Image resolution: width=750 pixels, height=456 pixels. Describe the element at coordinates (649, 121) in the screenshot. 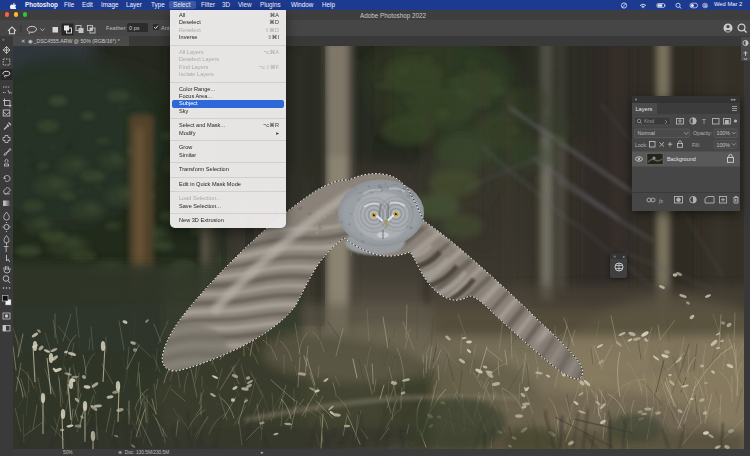

I see `svg-text: Kind` at that location.